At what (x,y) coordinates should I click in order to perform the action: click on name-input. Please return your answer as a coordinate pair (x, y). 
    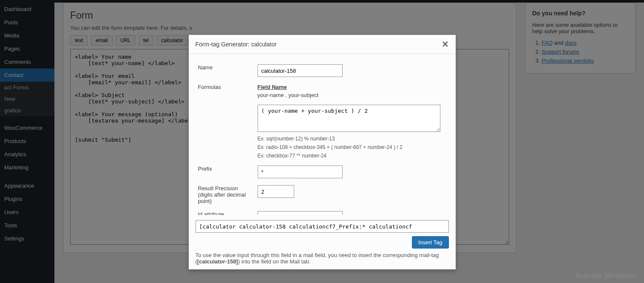
    Looking at the image, I should click on (300, 71).